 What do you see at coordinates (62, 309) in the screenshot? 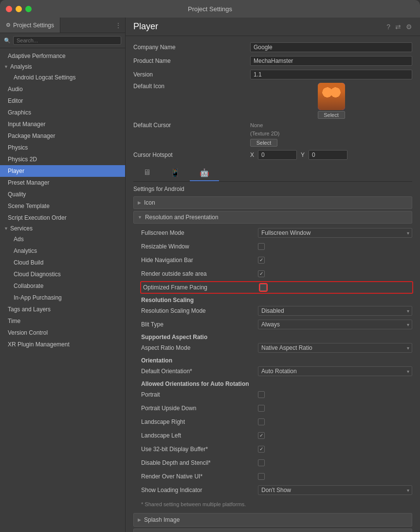
I see `sidebar-item-tags-layers: Tags and Layers` at bounding box center [62, 309].